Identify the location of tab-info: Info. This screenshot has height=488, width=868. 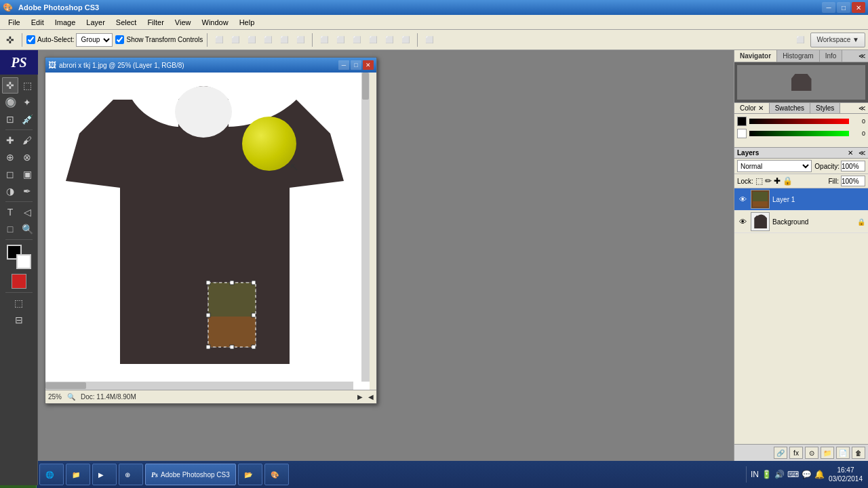
(831, 56).